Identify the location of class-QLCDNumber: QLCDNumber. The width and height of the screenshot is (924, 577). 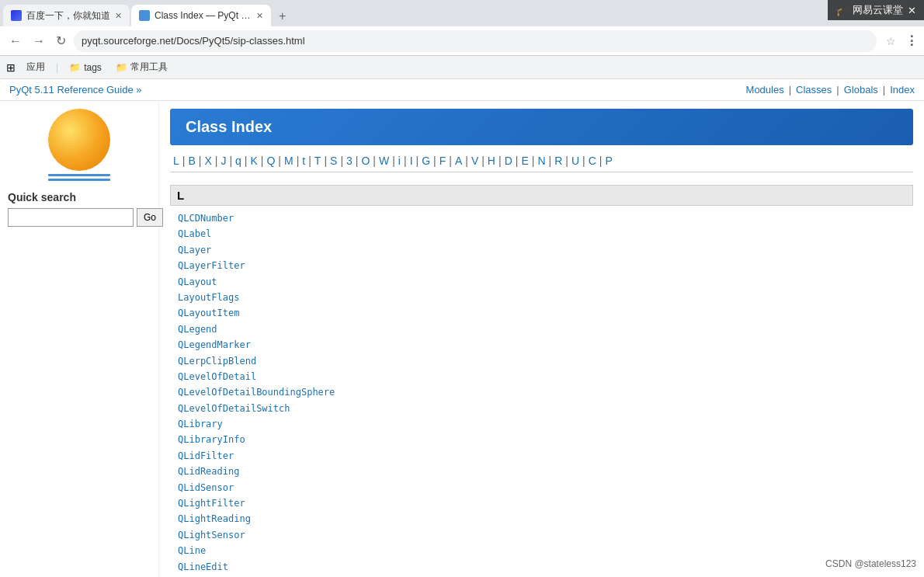
(545, 218).